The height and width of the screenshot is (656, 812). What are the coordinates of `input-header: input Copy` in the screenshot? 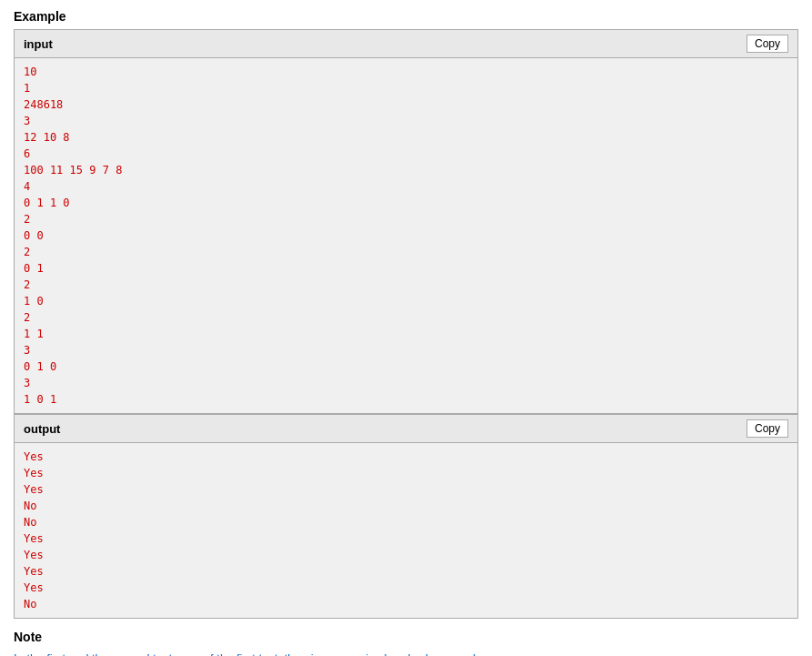 It's located at (406, 44).